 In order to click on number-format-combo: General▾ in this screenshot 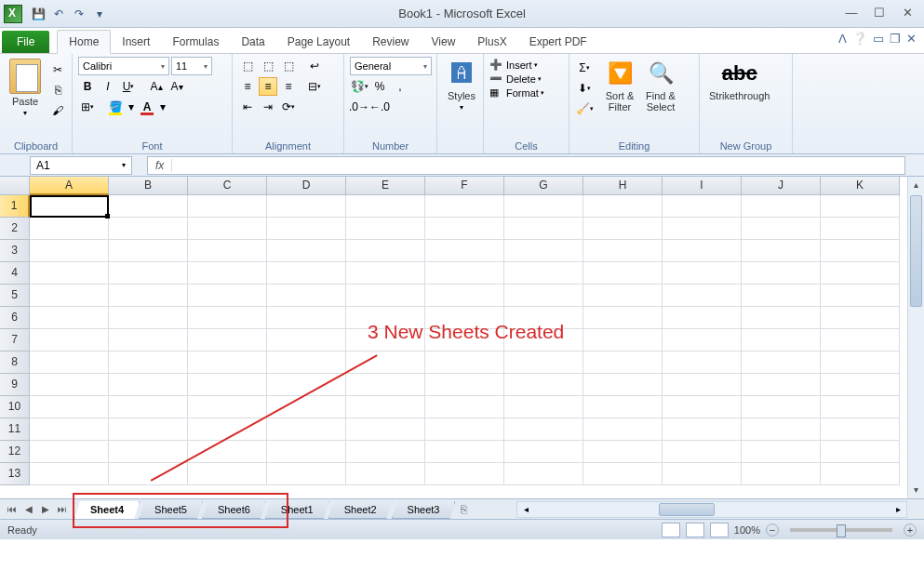, I will do `click(391, 66)`.